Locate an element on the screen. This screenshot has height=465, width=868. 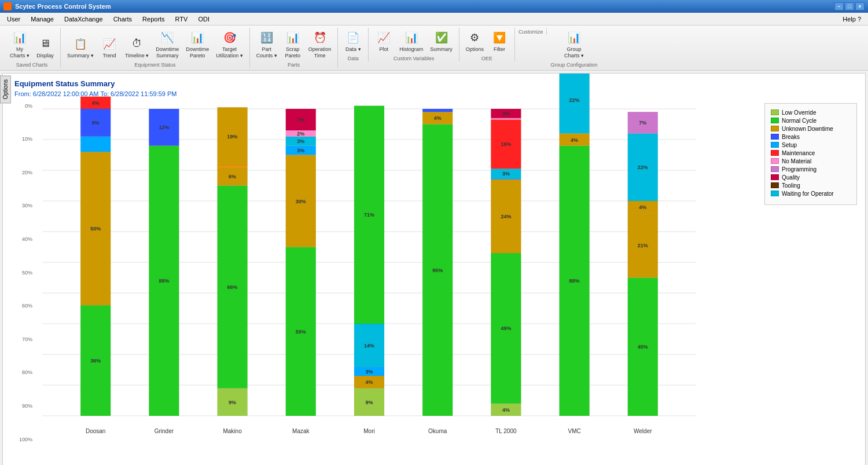
close-button: × is located at coordinates (860, 6).